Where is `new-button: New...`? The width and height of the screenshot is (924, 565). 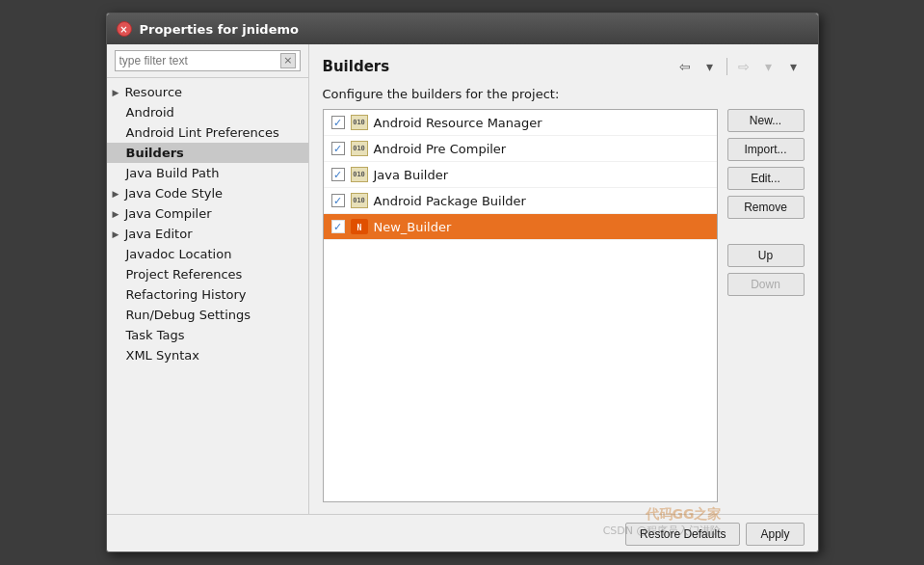
new-button: New... is located at coordinates (766, 121).